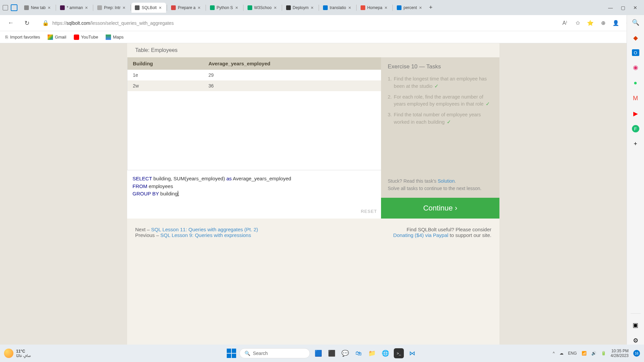  Describe the element at coordinates (604, 353) in the screenshot. I see `battery-icon: 🔋` at that location.